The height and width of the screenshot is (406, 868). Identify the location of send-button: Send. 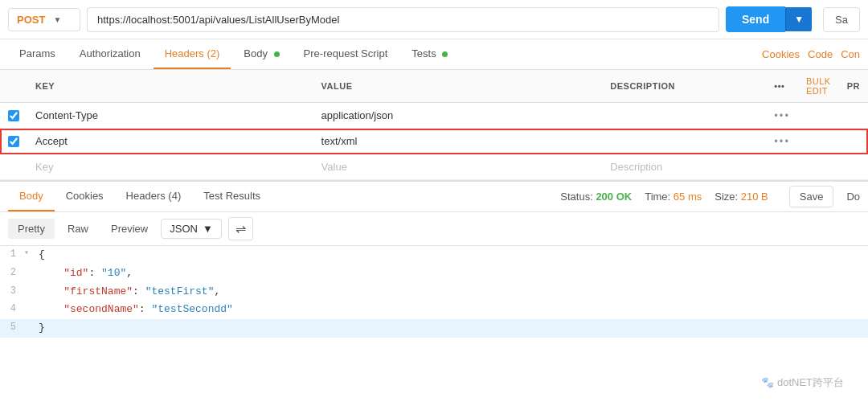
(755, 19).